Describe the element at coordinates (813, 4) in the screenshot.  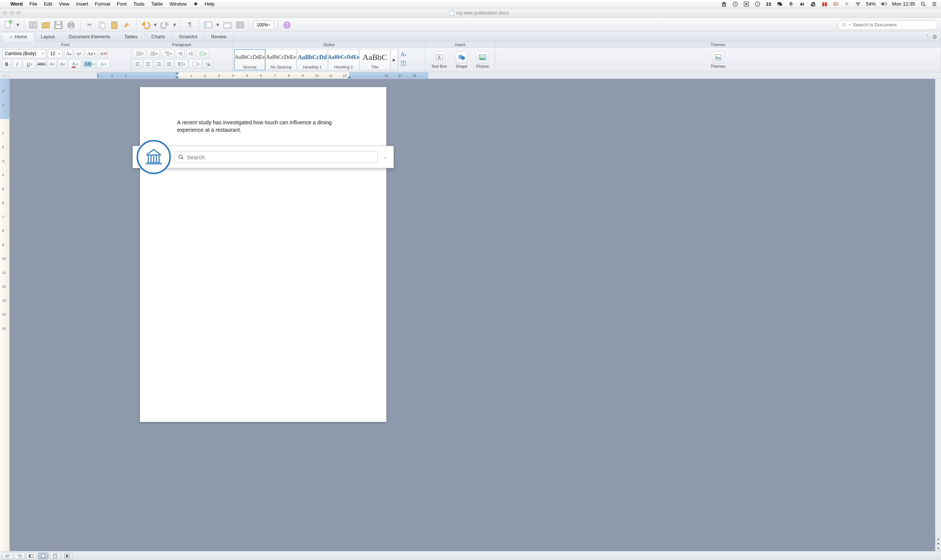
I see `menubar-gdrive-icon` at that location.